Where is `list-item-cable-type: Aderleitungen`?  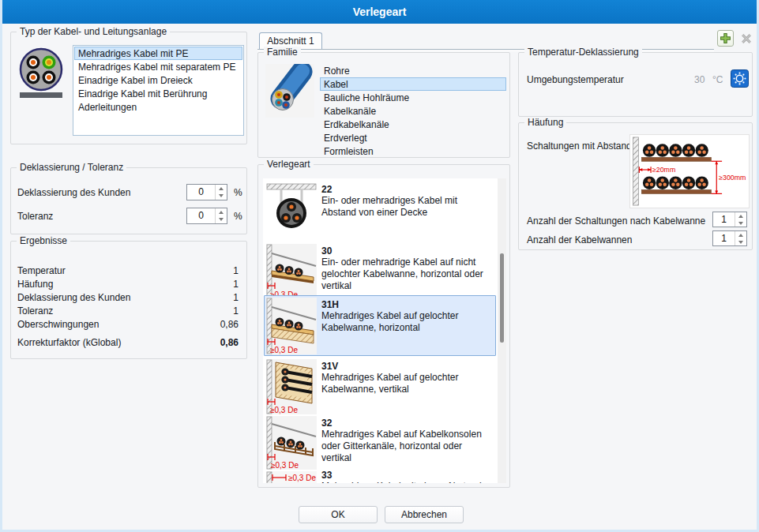 list-item-cable-type: Aderleitungen is located at coordinates (158, 107).